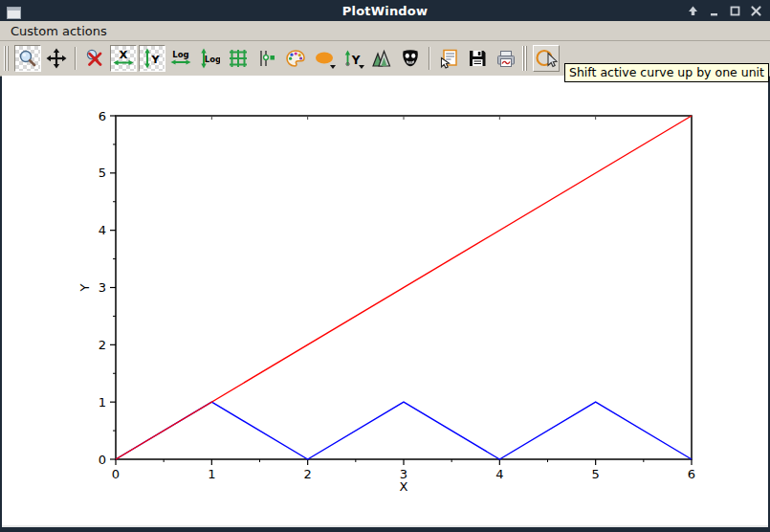 The width and height of the screenshot is (770, 532). I want to click on mask-tool-button, so click(410, 58).